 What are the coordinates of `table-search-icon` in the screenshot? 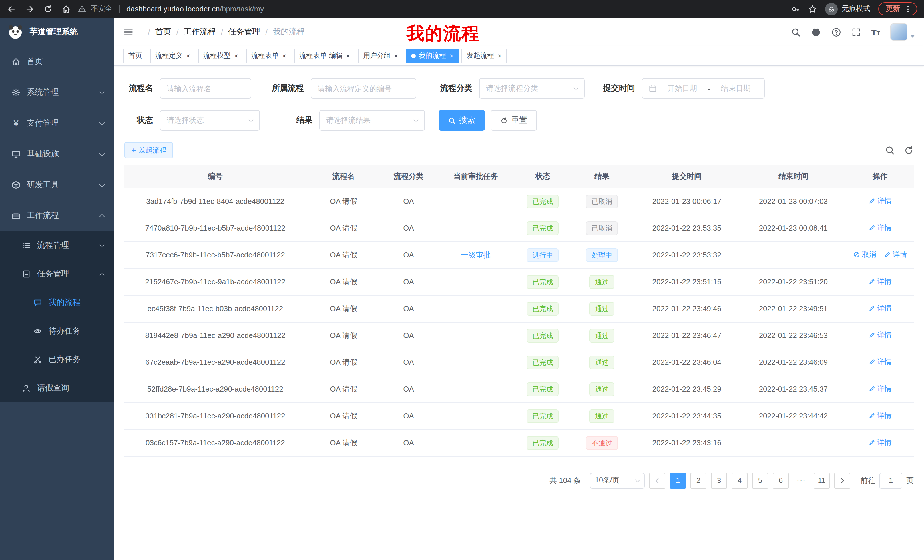 It's located at (890, 150).